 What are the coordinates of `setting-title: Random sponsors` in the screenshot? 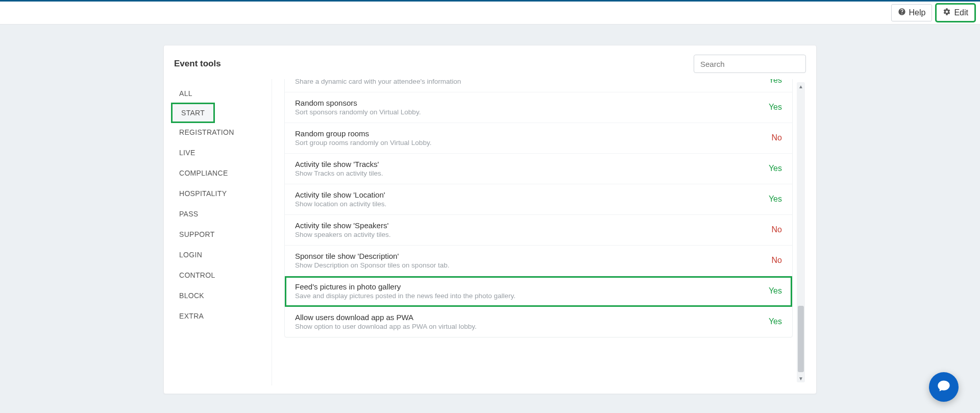 It's located at (358, 103).